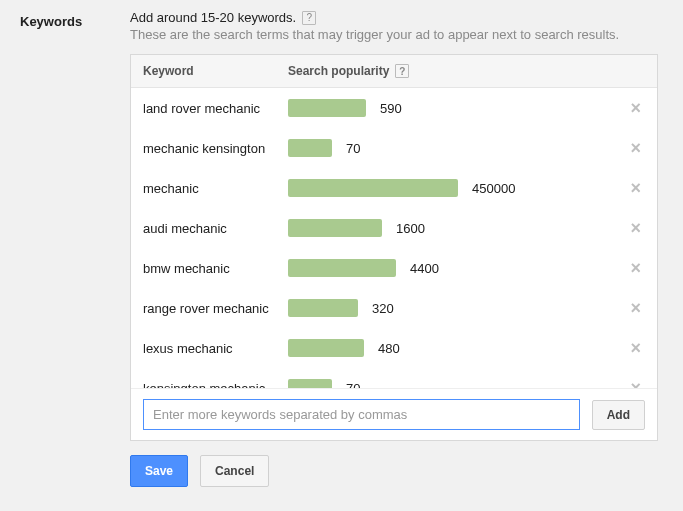 The image size is (683, 511). I want to click on keyword-term: bmw mechanic, so click(216, 268).